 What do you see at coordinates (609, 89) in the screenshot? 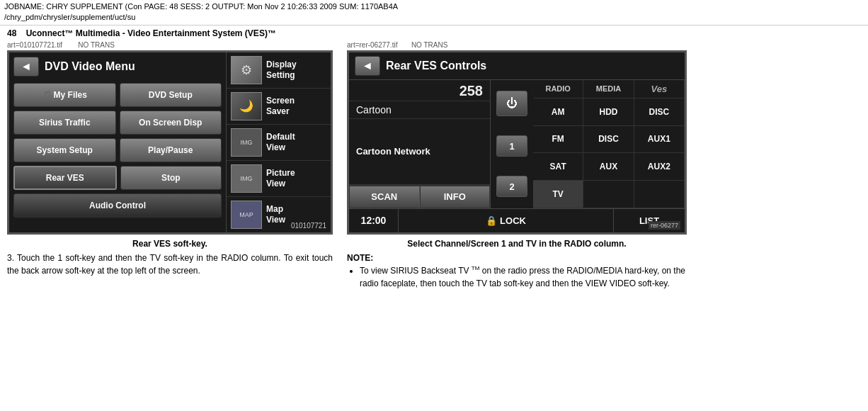
I see `col-header-media: MEDIA` at bounding box center [609, 89].